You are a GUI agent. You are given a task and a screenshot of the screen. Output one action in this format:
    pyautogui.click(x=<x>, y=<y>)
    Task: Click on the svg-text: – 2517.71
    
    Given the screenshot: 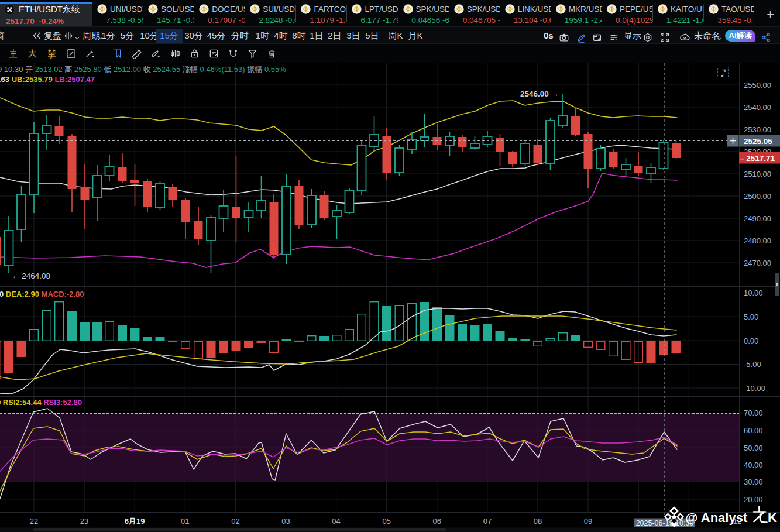 What is the action you would take?
    pyautogui.click(x=757, y=158)
    